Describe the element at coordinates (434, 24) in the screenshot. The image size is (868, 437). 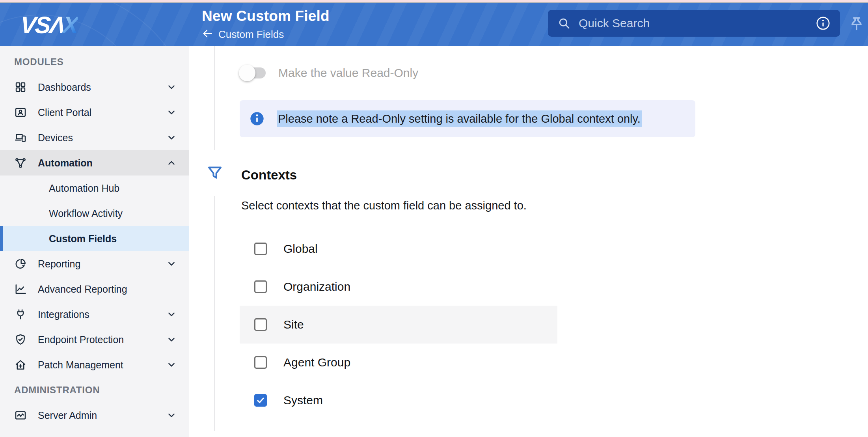
I see `app-header: VSΛX New Custom Field Custom Fields Quic…` at that location.